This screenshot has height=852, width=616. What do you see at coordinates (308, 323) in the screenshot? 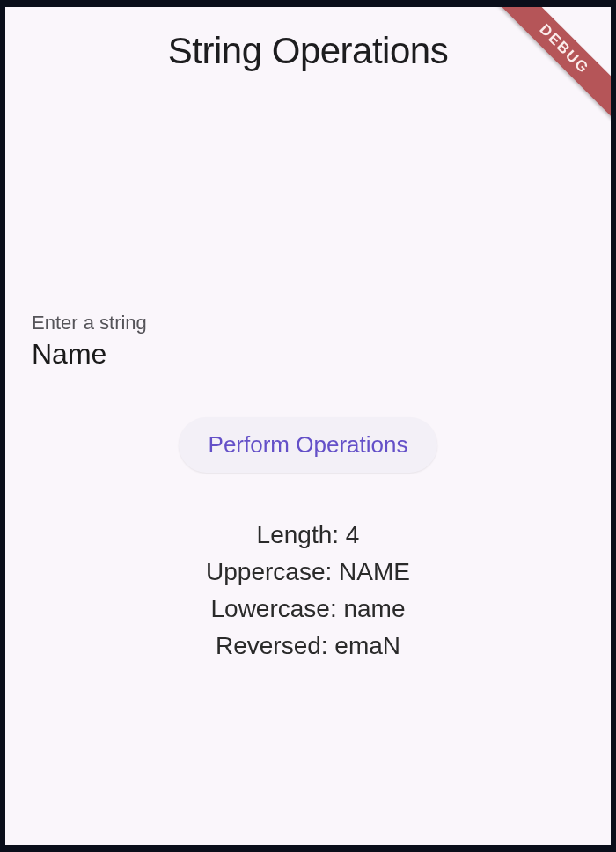
I see `input-label: Enter a string` at bounding box center [308, 323].